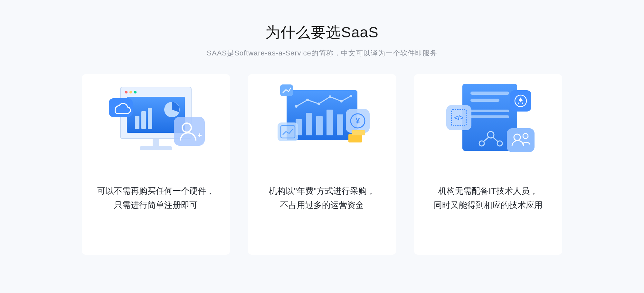 This screenshot has width=644, height=293. I want to click on card-line-1: 可以不需再购买任何一个硬件，, so click(156, 191).